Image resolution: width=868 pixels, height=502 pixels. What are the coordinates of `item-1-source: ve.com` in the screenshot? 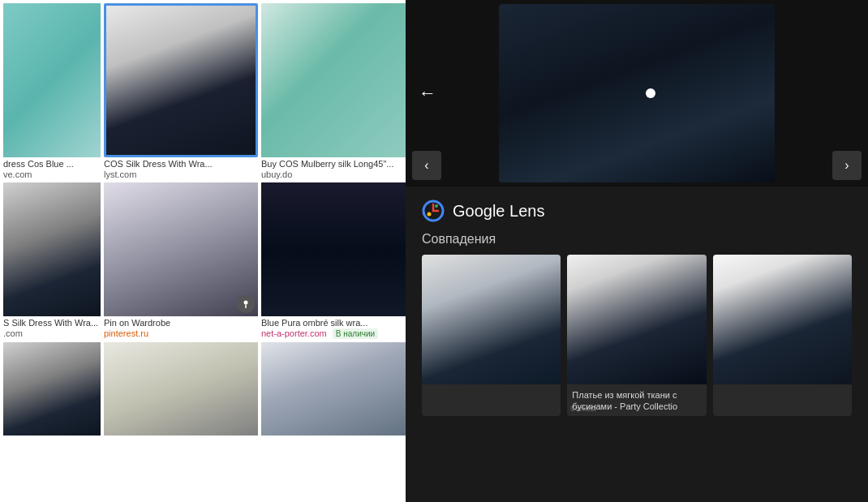 It's located at (52, 174).